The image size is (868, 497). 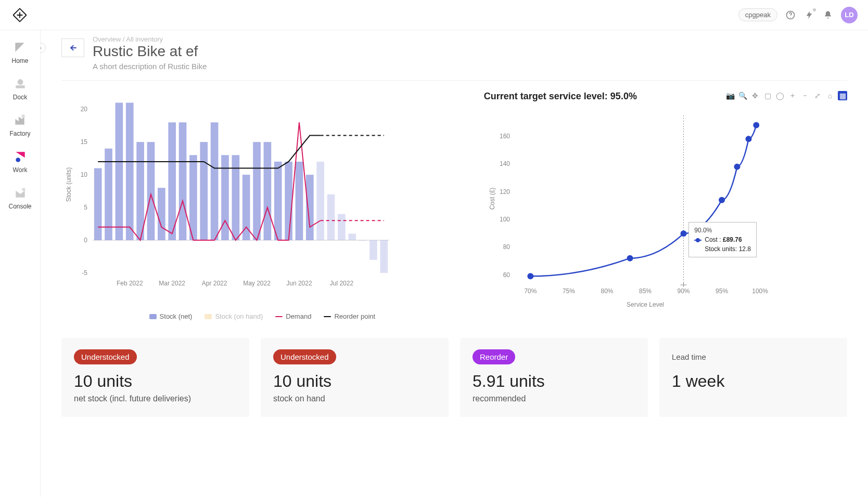 I want to click on svg-text: 60, so click(x=506, y=275).